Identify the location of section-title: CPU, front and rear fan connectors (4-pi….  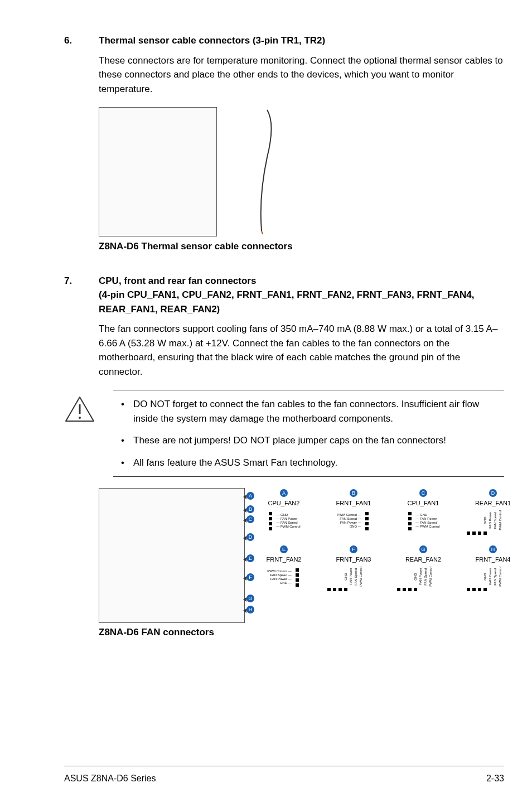
(301, 296).